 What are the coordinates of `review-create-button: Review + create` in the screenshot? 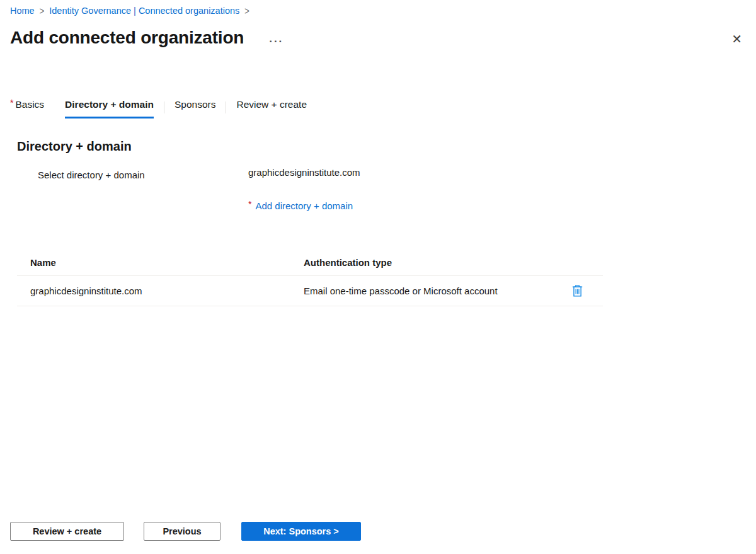 It's located at (67, 531).